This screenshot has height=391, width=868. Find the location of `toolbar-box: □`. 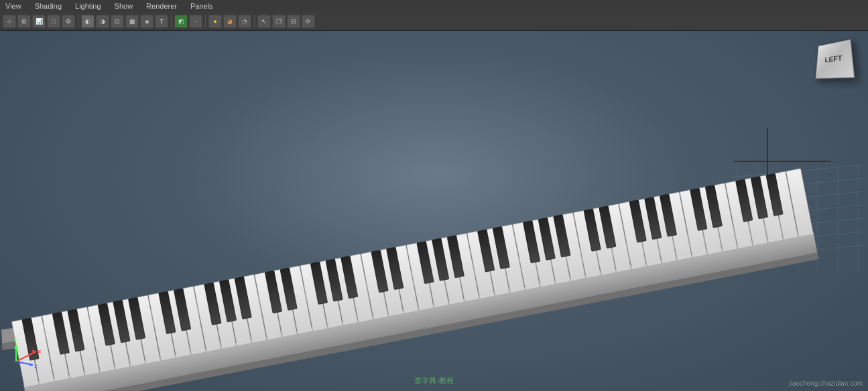

toolbar-box: □ is located at coordinates (54, 21).